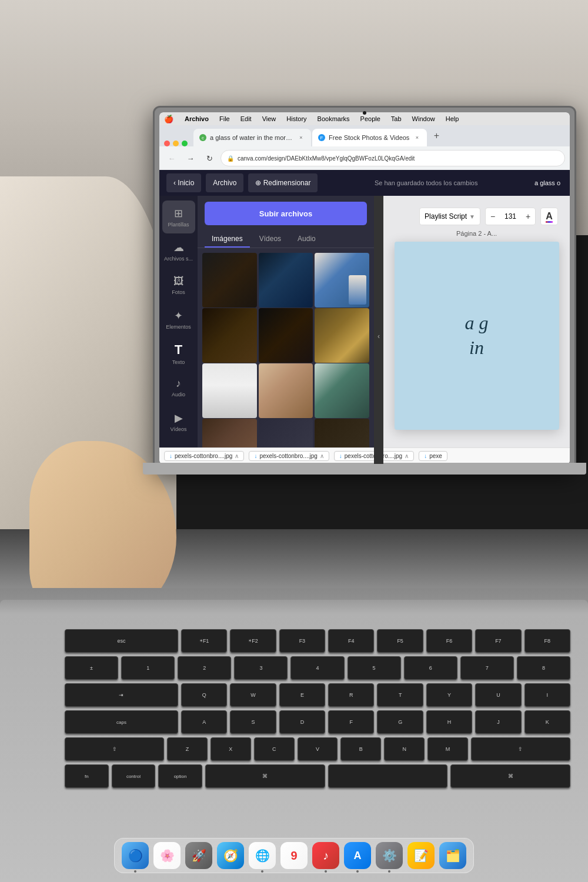 This screenshot has height=882, width=588. What do you see at coordinates (400, 695) in the screenshot?
I see `key-t: T` at bounding box center [400, 695].